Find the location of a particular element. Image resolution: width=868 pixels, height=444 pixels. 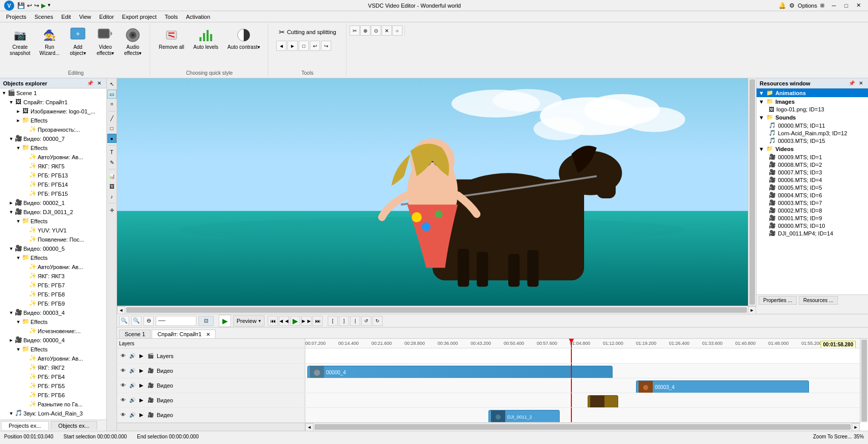

timeline-vscroll is located at coordinates (864, 380).